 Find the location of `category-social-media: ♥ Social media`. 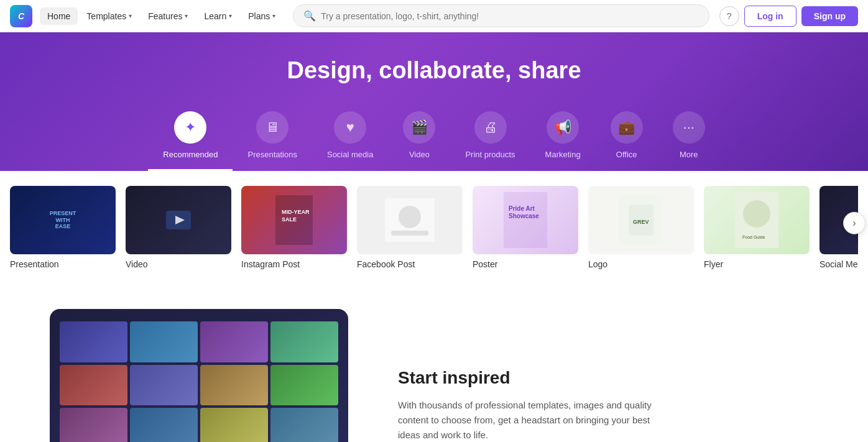

category-social-media: ♥ Social media is located at coordinates (350, 137).